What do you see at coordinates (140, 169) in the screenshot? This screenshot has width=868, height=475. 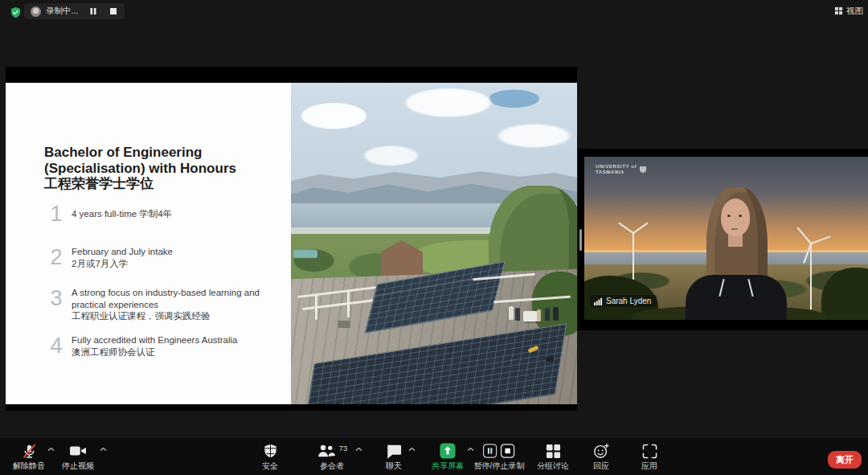 I see `slide-title-line2: (Specialisation) with Honours` at bounding box center [140, 169].